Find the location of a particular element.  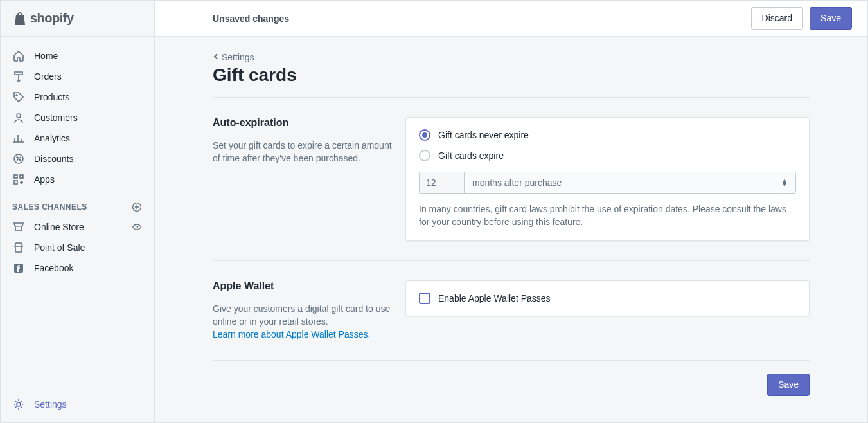

nav-label: Discounts is located at coordinates (54, 159).